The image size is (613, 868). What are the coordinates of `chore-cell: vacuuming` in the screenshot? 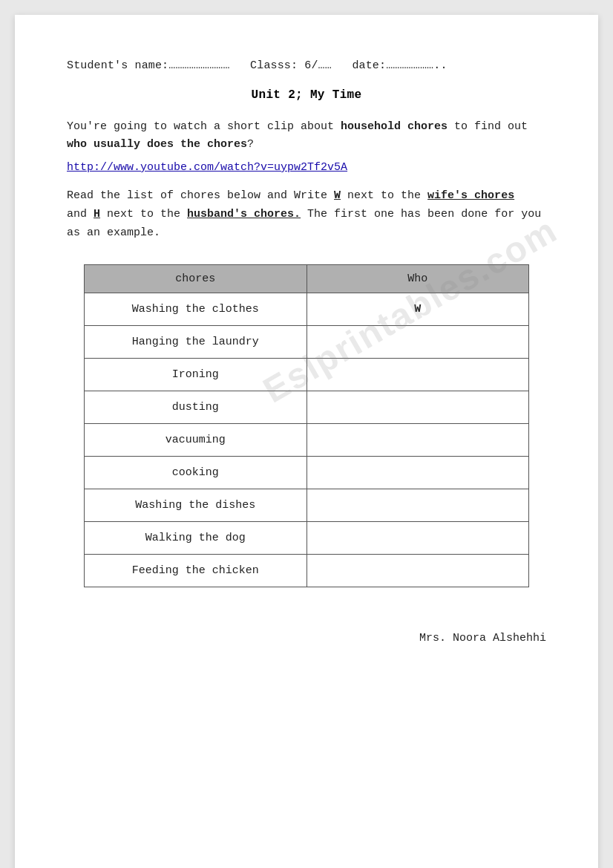 It's located at (196, 440).